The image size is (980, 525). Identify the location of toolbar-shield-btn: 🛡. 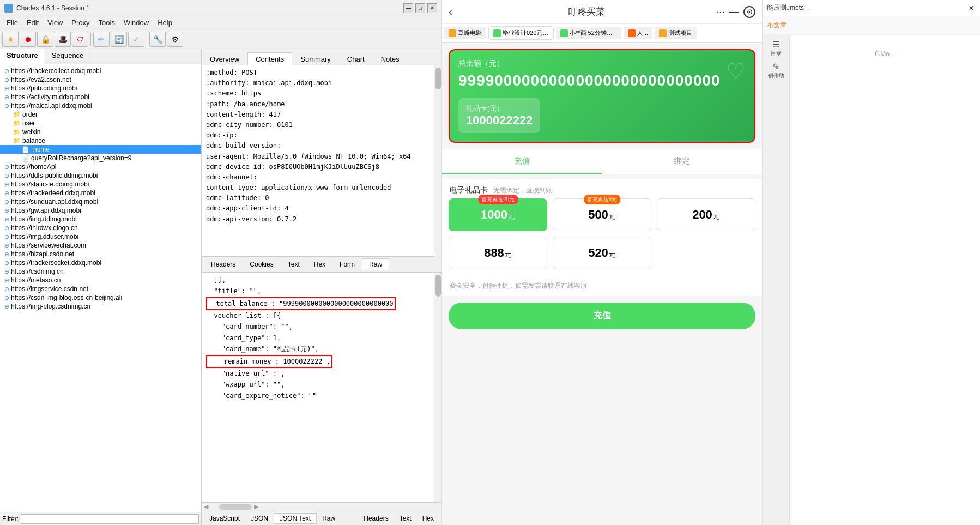
(80, 39).